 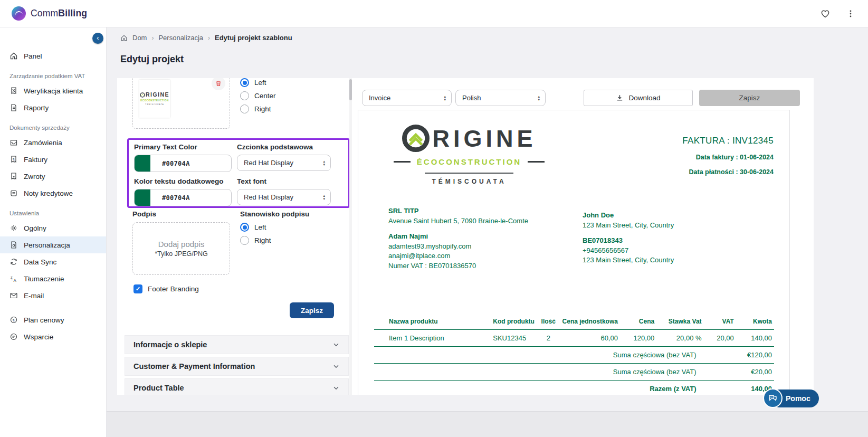 What do you see at coordinates (245, 227) in the screenshot?
I see `radio-selected` at bounding box center [245, 227].